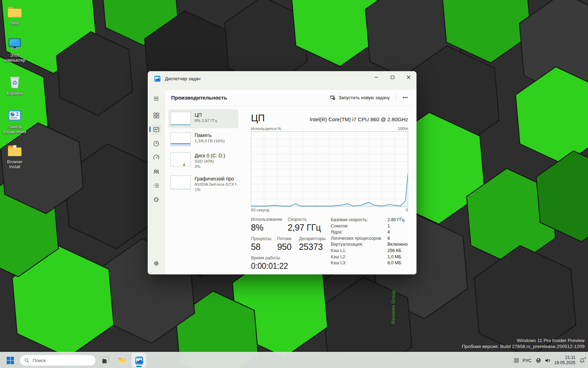 The image size is (588, 368). I want to click on settings-gear-icon, so click(156, 263).